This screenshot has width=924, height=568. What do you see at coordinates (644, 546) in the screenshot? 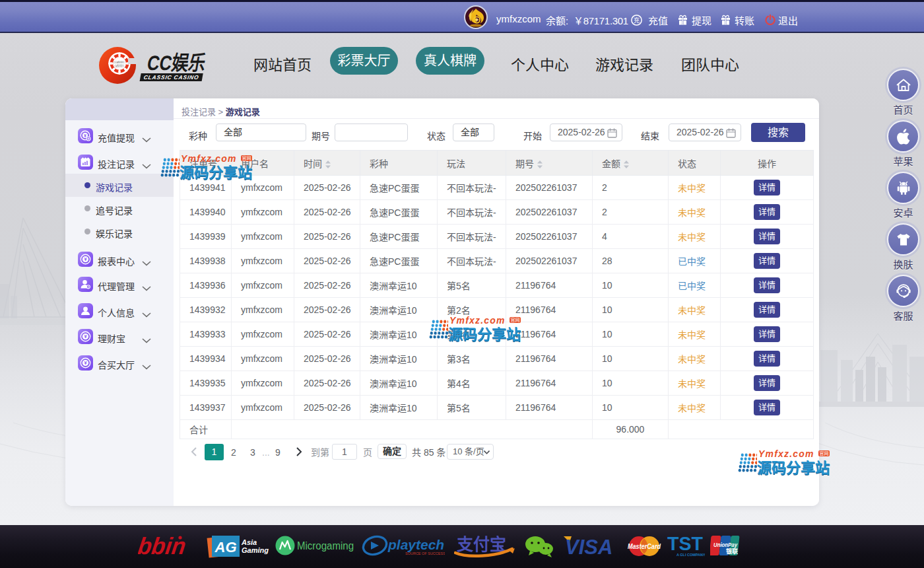
I see `svg-text: MasterCard` at bounding box center [644, 546].